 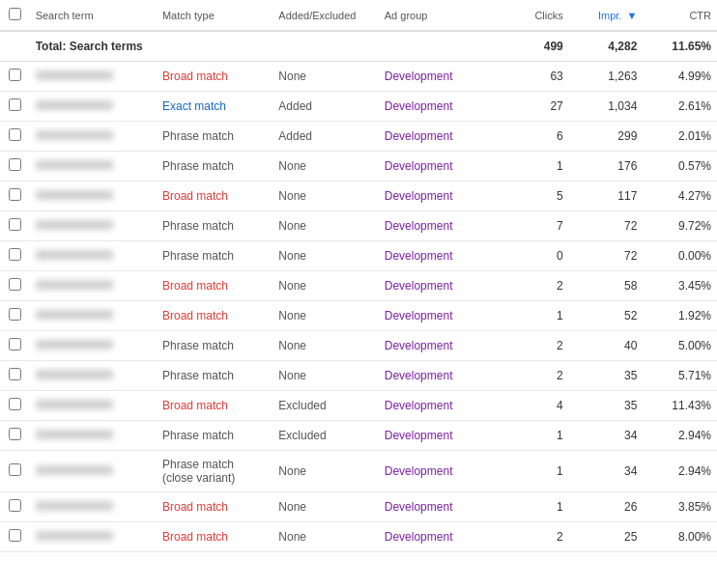 I want to click on impr-sort-arrow: ▼, so click(x=632, y=15).